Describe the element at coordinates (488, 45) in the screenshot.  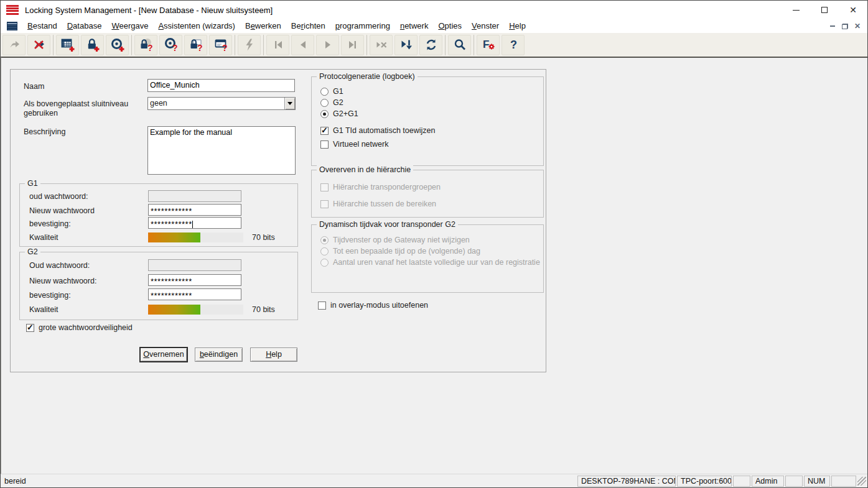
I see `filter-button: F` at that location.